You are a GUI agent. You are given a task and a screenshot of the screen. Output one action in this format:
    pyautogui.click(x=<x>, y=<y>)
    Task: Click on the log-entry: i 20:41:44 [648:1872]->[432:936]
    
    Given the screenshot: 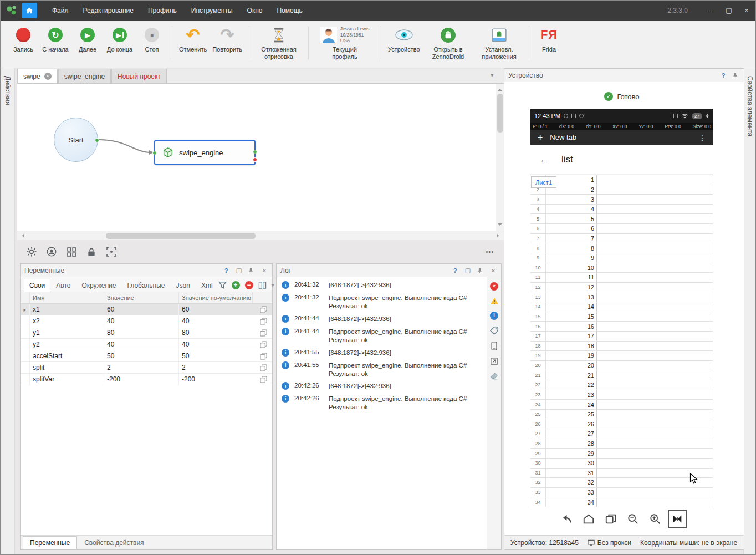 What is the action you would take?
    pyautogui.click(x=381, y=319)
    